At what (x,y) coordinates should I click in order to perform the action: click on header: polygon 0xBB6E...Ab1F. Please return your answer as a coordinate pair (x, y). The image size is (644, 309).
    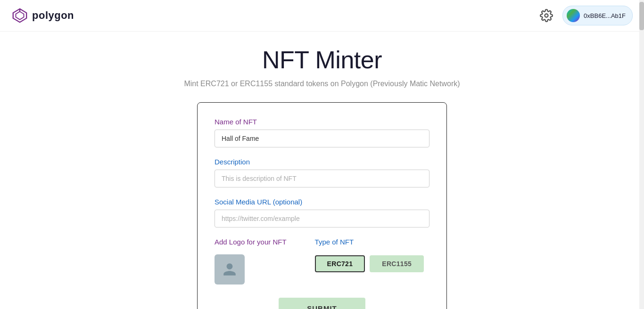
    Looking at the image, I should click on (322, 16).